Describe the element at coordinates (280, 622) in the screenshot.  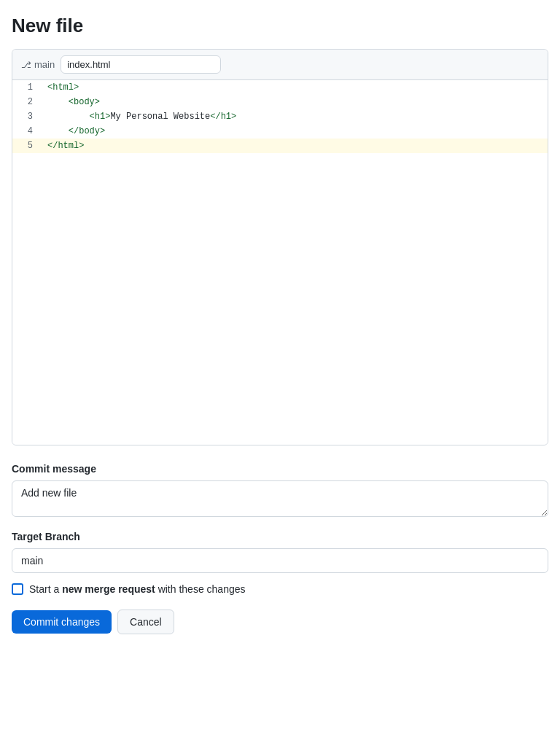
I see `action-buttons: Commit changes Cancel` at that location.